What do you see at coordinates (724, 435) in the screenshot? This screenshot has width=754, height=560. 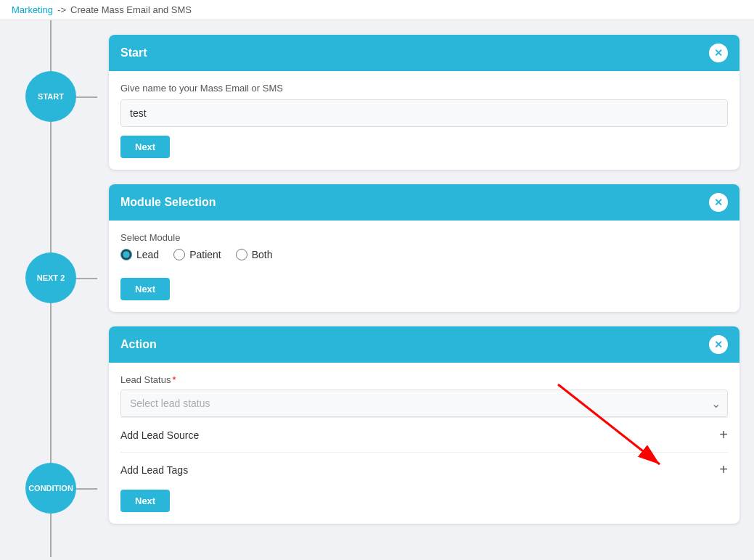 I see `add-lead-source-plus-icon: +` at bounding box center [724, 435].